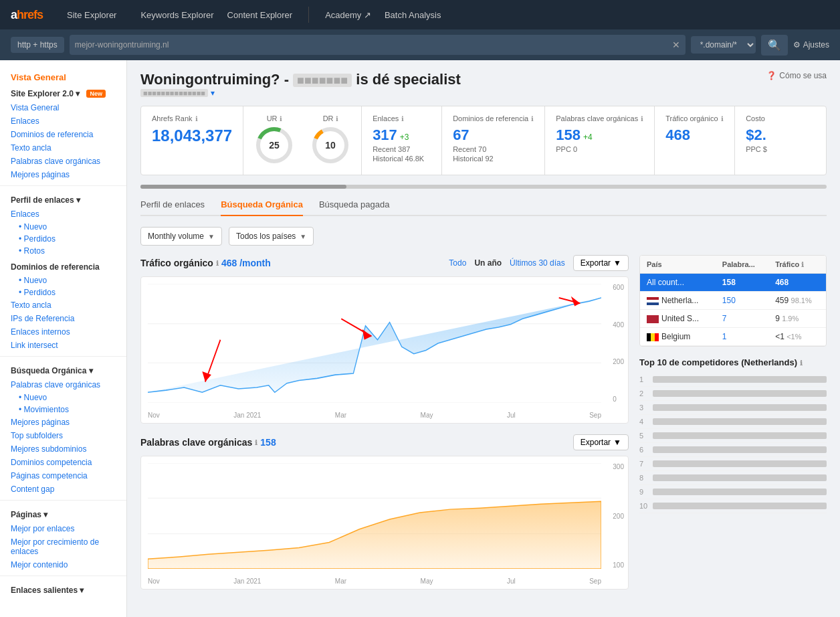 The height and width of the screenshot is (617, 840). Describe the element at coordinates (63, 227) in the screenshot. I see `sidebar-item-nuevo-1: • Nuevo` at that location.